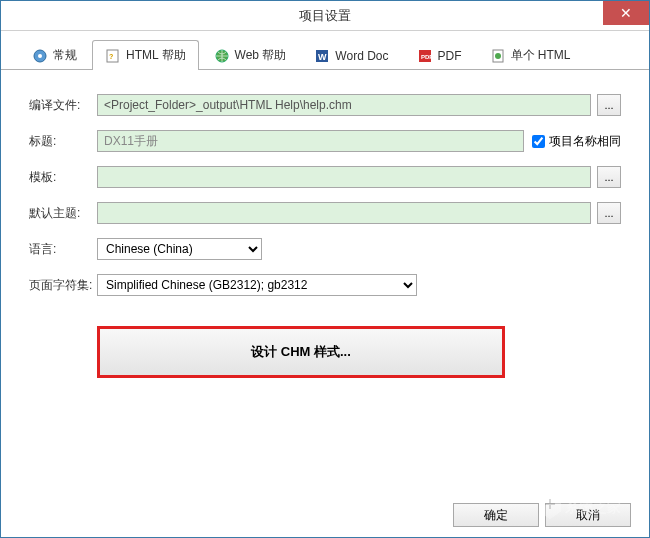 The image size is (650, 538). What do you see at coordinates (576, 142) in the screenshot?
I see `same-as-project-checkbox-wrap: 项目名称相同` at bounding box center [576, 142].